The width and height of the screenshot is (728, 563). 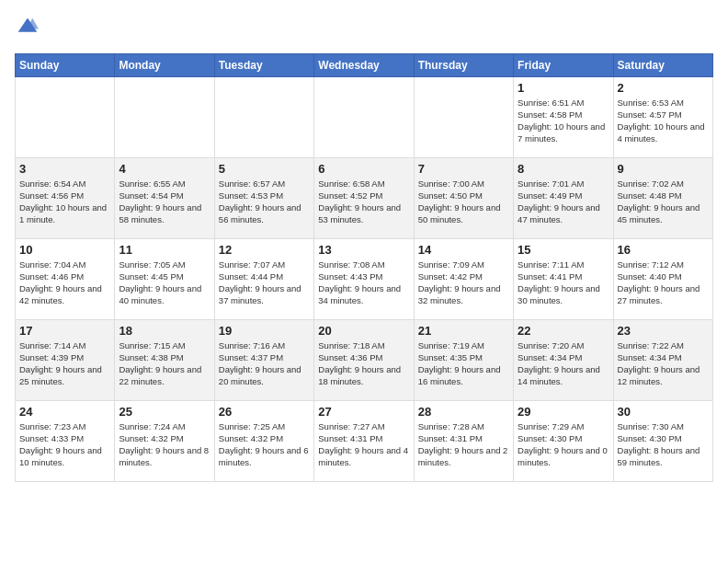 I want to click on day-number: 21, so click(x=463, y=331).